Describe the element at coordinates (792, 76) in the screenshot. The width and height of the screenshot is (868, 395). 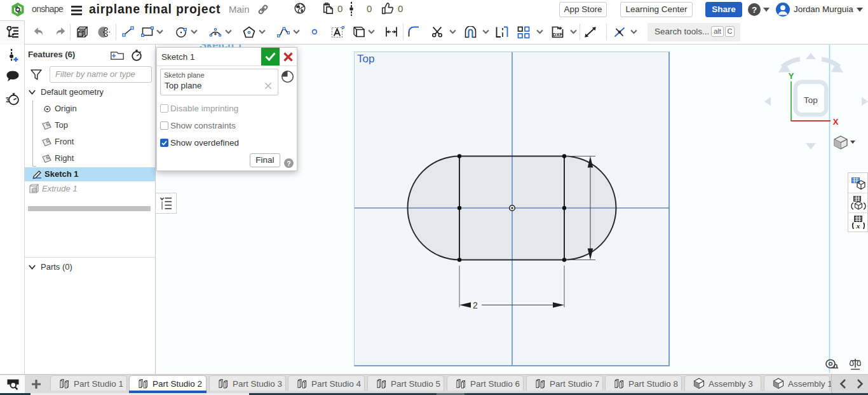
I see `svg-text: Y` at that location.